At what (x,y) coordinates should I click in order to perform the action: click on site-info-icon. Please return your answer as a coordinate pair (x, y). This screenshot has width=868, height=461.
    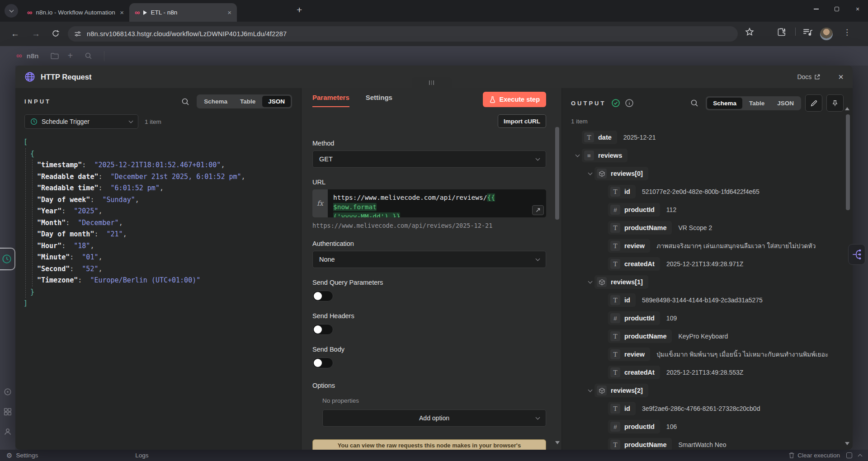
    Looking at the image, I should click on (78, 34).